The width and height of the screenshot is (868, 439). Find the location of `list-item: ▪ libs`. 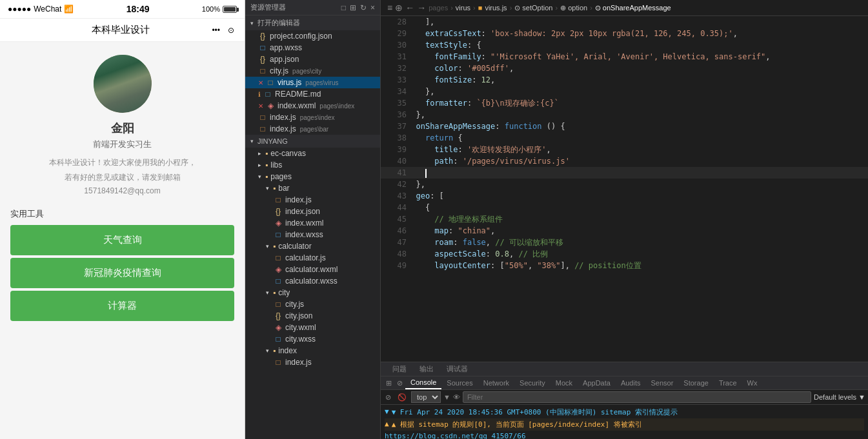

list-item: ▪ libs is located at coordinates (312, 165).